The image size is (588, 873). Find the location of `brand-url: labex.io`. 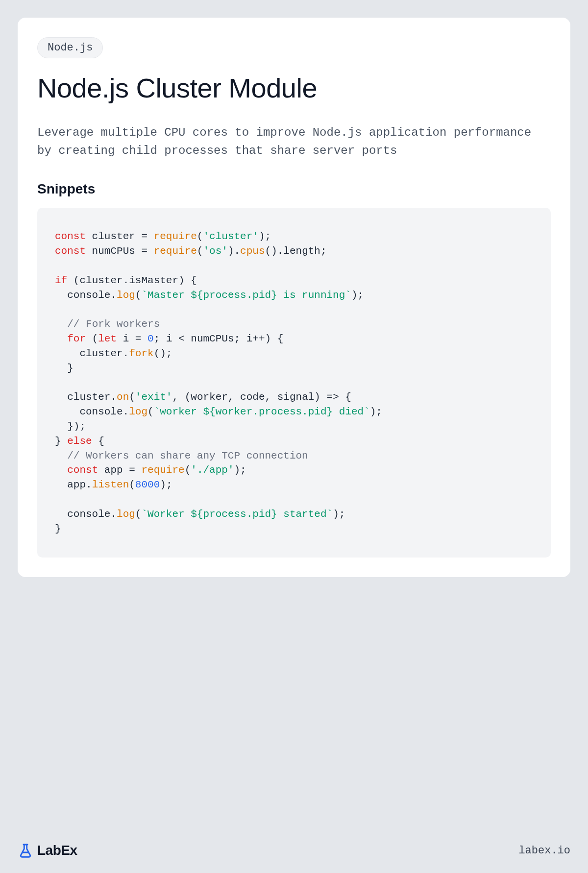

brand-url: labex.io is located at coordinates (544, 850).